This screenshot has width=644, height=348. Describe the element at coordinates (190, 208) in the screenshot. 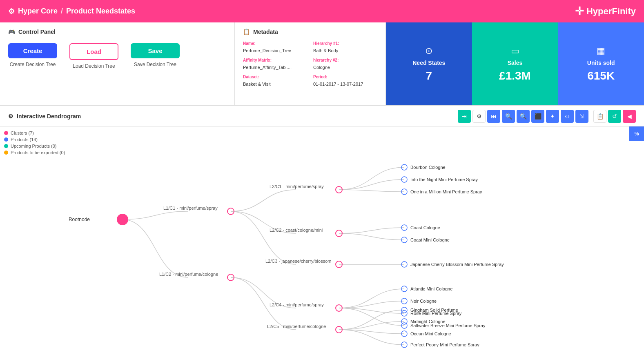

I see `l1c1-label: L1/C1 - mini/perfume/spray` at that location.